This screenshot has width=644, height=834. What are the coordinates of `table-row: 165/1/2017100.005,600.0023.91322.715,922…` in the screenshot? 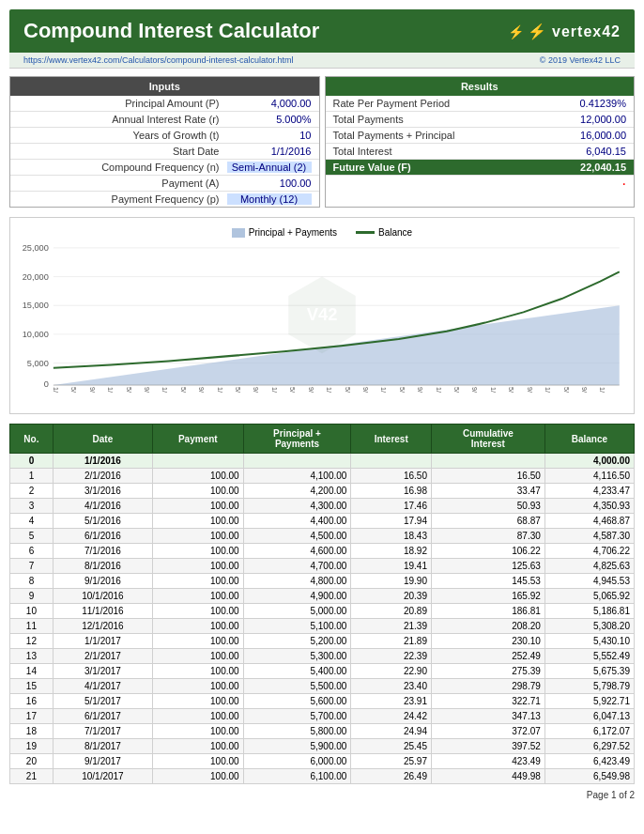 It's located at (323, 702).